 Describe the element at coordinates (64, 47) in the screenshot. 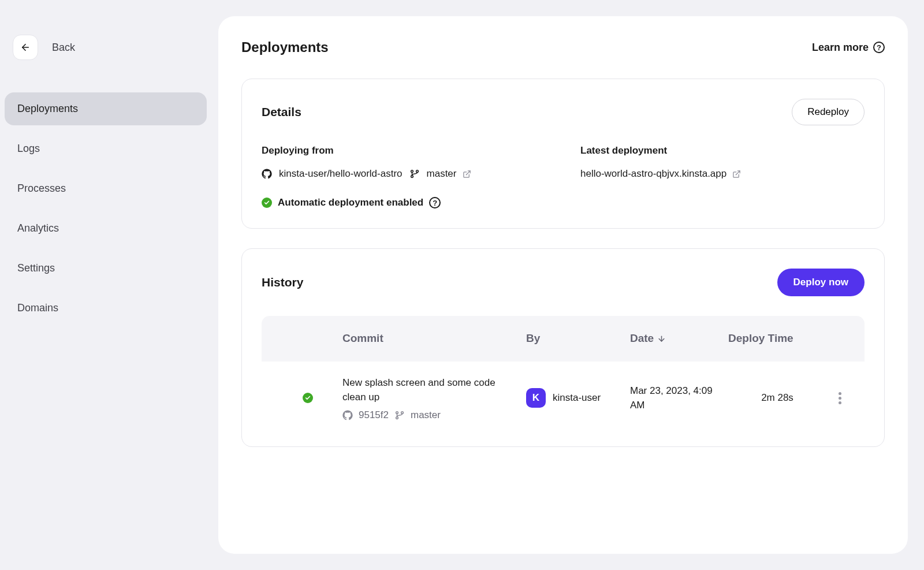

I see `back-label: Back` at that location.